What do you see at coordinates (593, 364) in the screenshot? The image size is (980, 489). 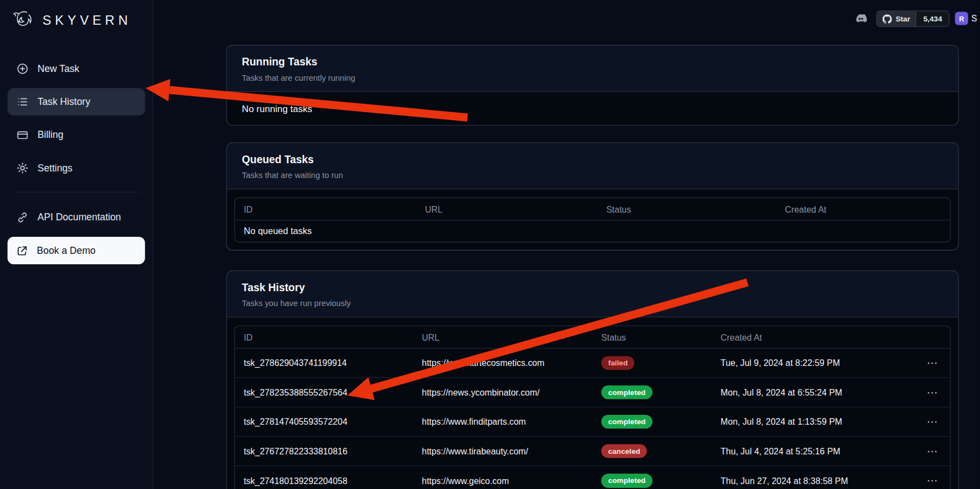 I see `task-row: tsk_278629043741199914 https://www.tarte…` at bounding box center [593, 364].